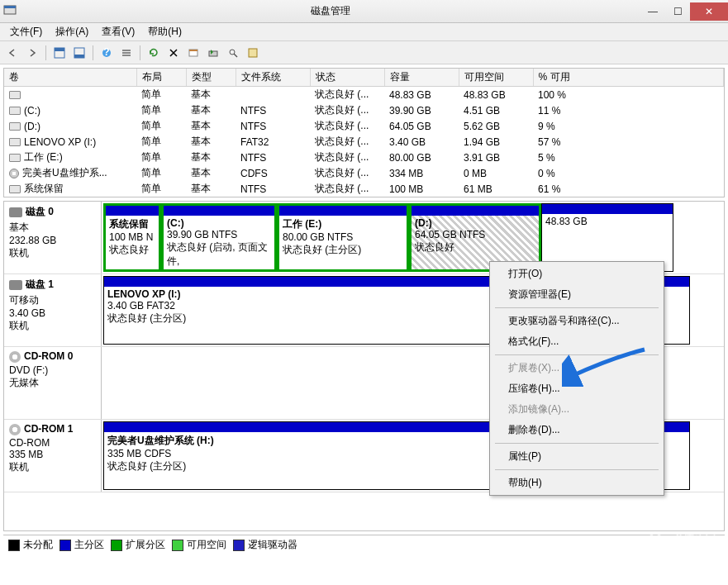 This screenshot has width=728, height=585. I want to click on table-row: 系统保留简单基本NTFS状态良好 (...100 MB61 MB61 %, so click(364, 188).